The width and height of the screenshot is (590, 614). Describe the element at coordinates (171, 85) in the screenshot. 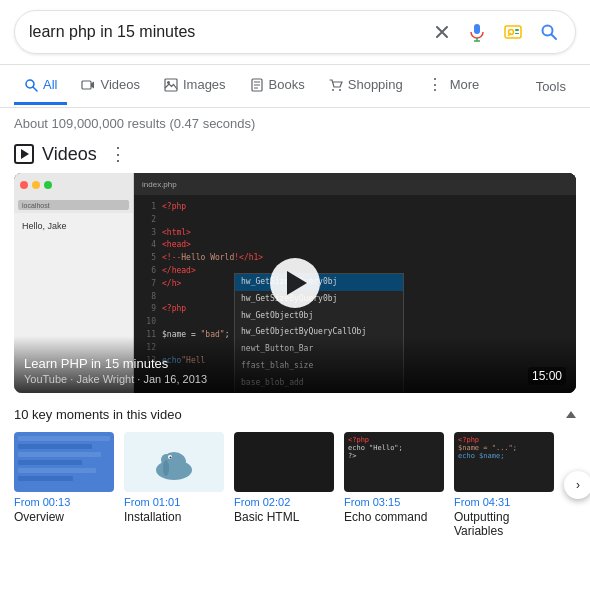

I see `image-icon` at that location.